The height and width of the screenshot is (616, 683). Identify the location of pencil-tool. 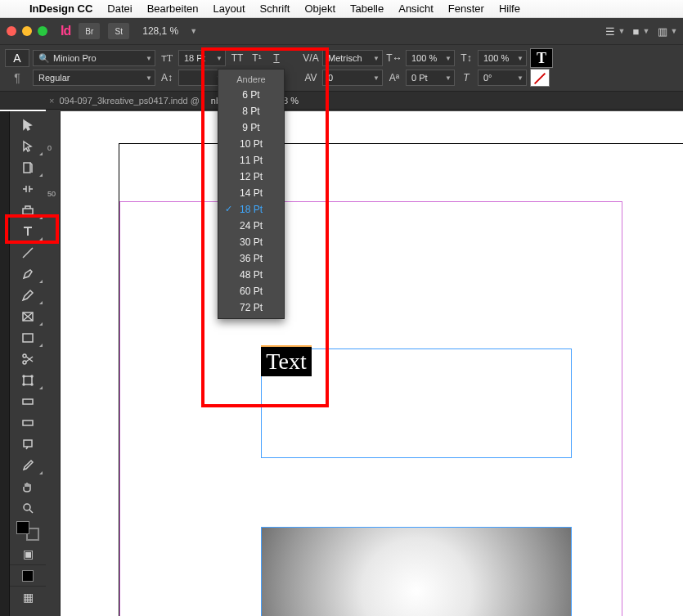
(28, 295).